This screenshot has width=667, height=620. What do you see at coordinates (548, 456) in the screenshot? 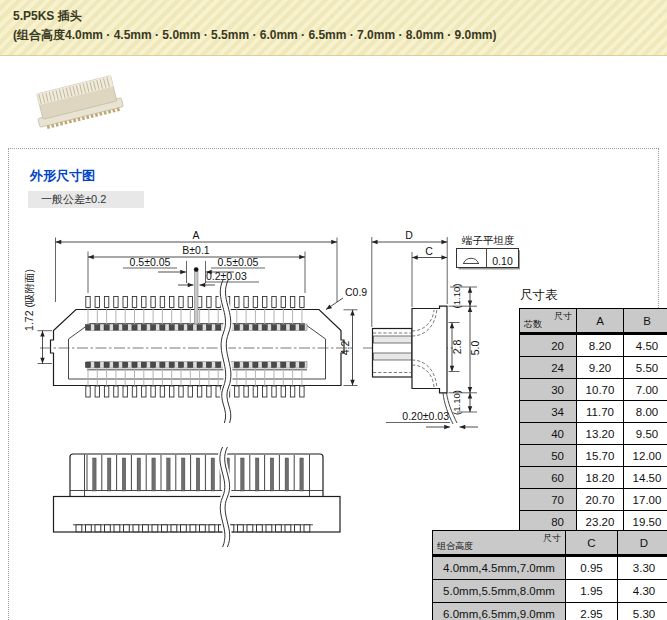
I see `row-header-cell: 50` at bounding box center [548, 456].